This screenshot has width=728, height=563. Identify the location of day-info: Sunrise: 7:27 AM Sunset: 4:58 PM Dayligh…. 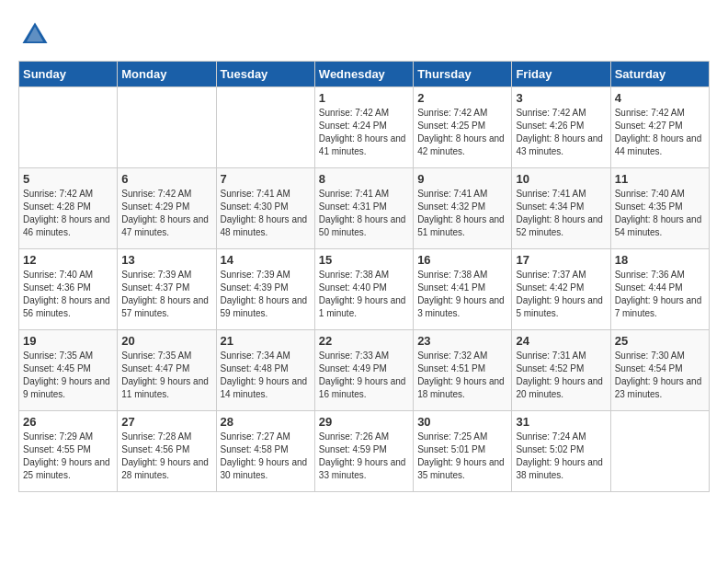
(266, 456).